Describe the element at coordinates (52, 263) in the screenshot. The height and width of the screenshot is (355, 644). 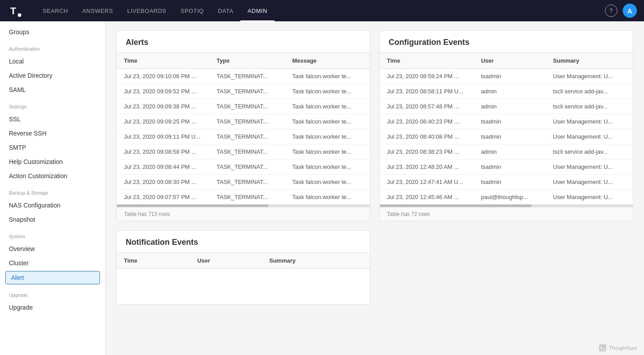
I see `sidebar-item-cluster: Cluster` at that location.